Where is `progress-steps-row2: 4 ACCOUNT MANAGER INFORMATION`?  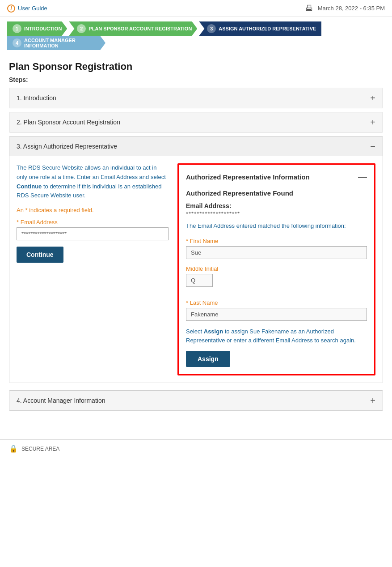 progress-steps-row2: 4 ACCOUNT MANAGER INFORMATION is located at coordinates (196, 45).